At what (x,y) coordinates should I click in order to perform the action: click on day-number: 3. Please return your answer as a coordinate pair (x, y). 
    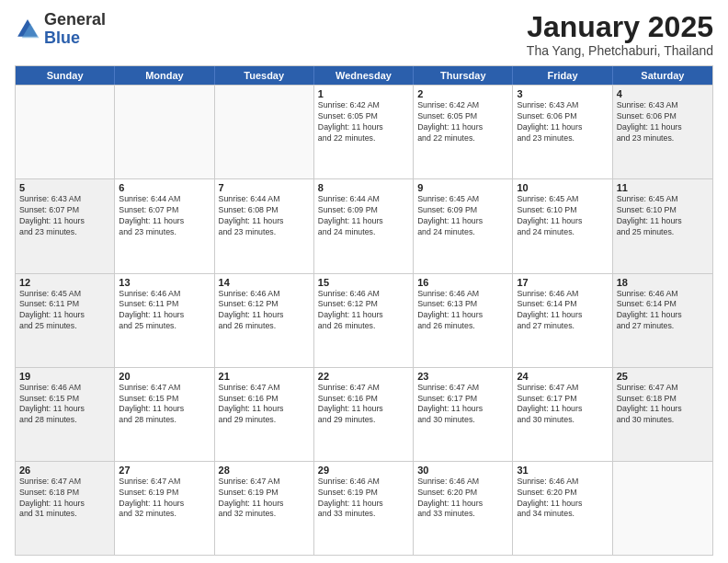
    Looking at the image, I should click on (563, 94).